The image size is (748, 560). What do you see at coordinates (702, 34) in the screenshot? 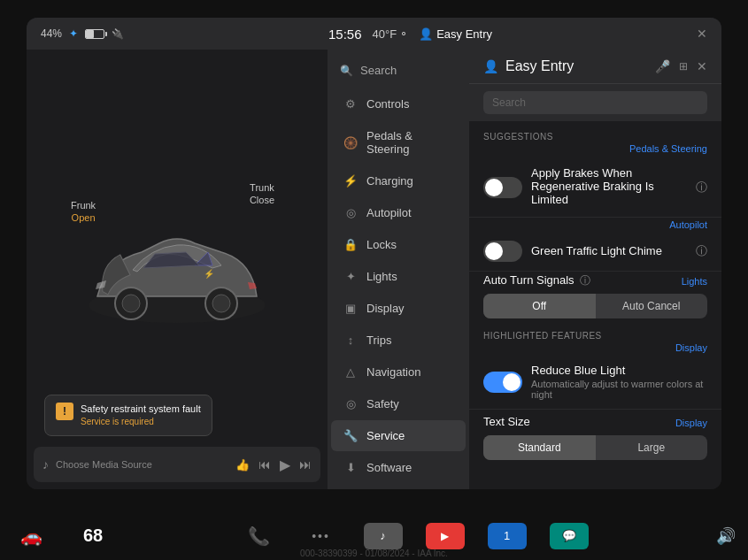
I see `close-icon: ✕` at bounding box center [702, 34].